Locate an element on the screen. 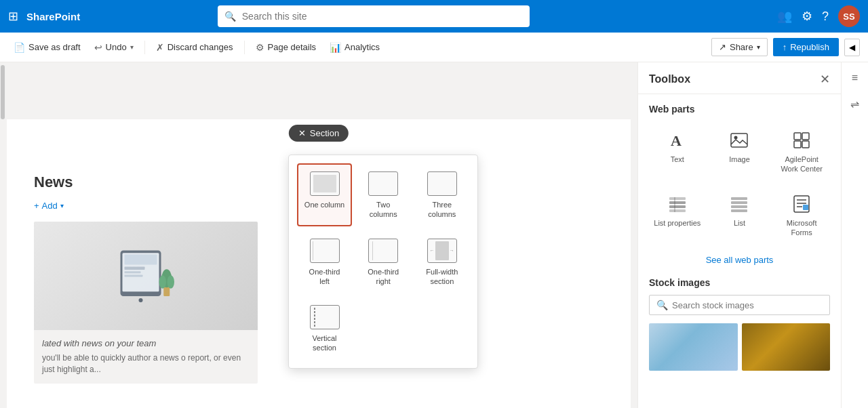 Image resolution: width=868 pixels, height=408 pixels. top-navigation: ⊞ SharePoint 🔍 👥 ⚙ ? SS is located at coordinates (434, 16).